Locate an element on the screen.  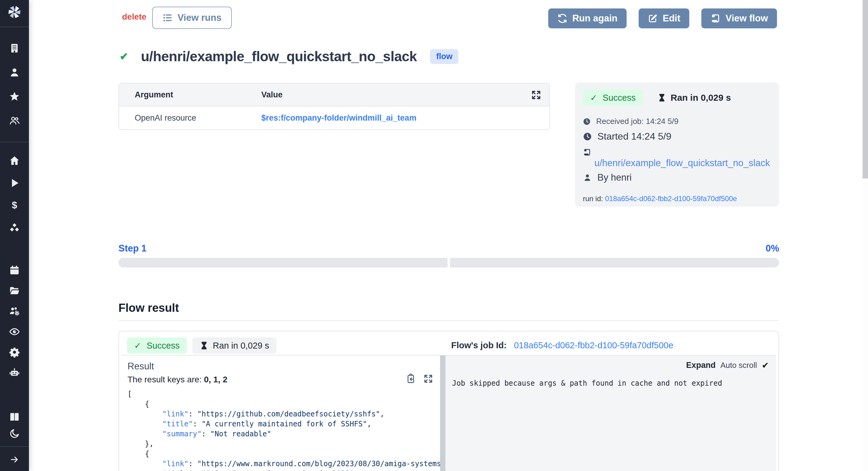
view-runs-label: View runs is located at coordinates (199, 18).